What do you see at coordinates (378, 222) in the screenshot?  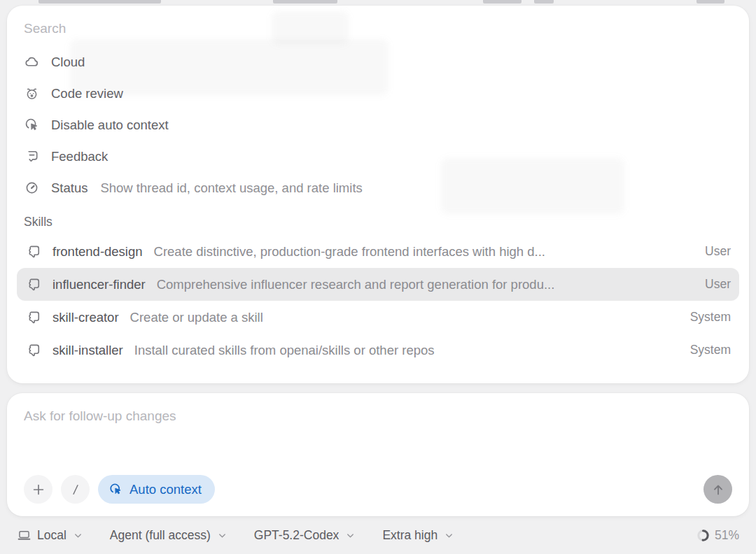 I see `skills-section-header: Skills` at bounding box center [378, 222].